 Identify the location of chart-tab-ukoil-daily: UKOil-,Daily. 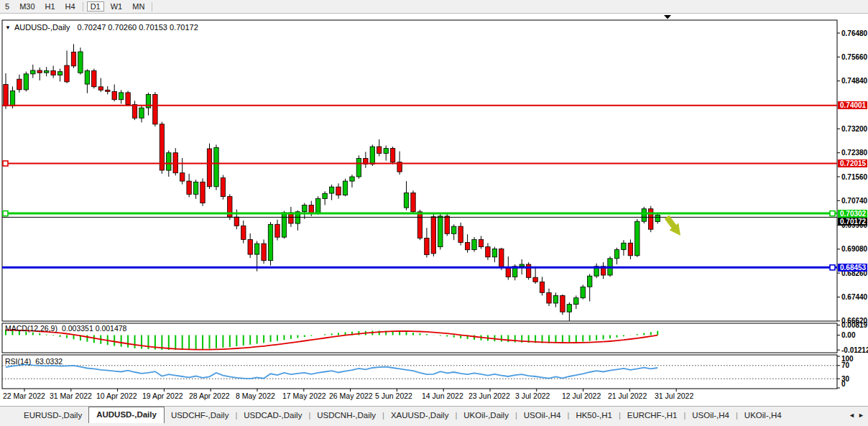
(486, 416).